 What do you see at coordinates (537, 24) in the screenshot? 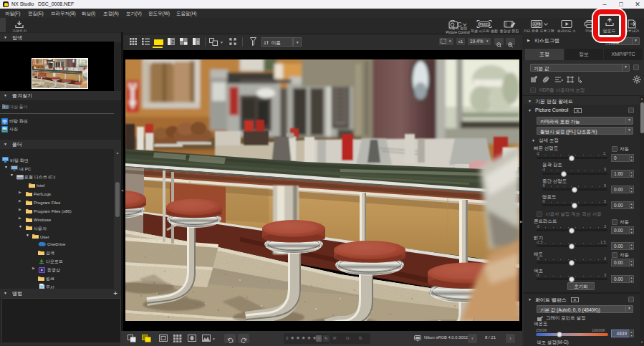
I see `svg-text: APP` at bounding box center [537, 24].